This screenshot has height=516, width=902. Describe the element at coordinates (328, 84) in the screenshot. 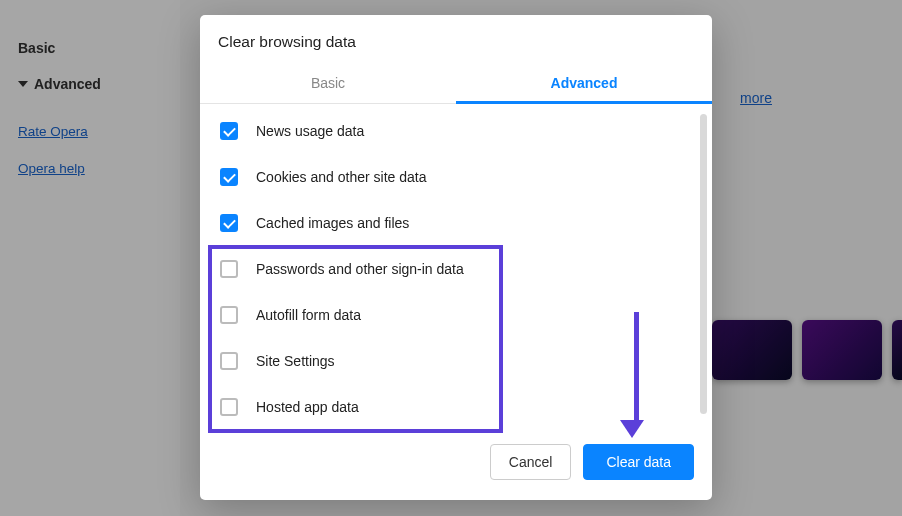

I see `tab-basic: Basic` at that location.